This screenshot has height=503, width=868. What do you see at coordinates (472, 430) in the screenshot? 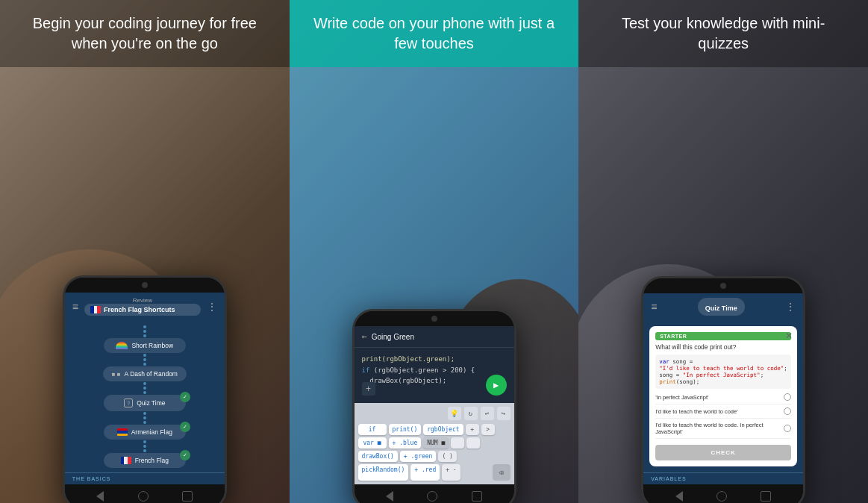
I see `kb-key-plus: +` at bounding box center [472, 430].